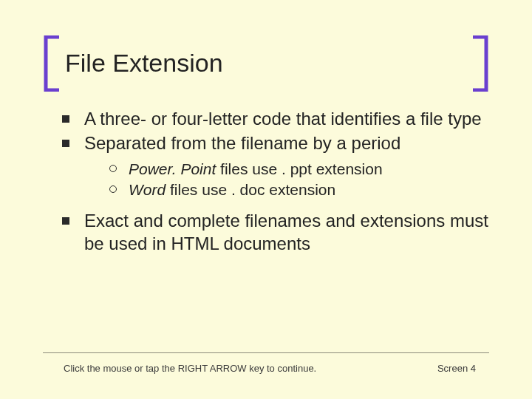 This screenshot has width=532, height=399. Describe the element at coordinates (299, 168) in the screenshot. I see `sub-bullet-rest: files use . ppt extension` at that location.